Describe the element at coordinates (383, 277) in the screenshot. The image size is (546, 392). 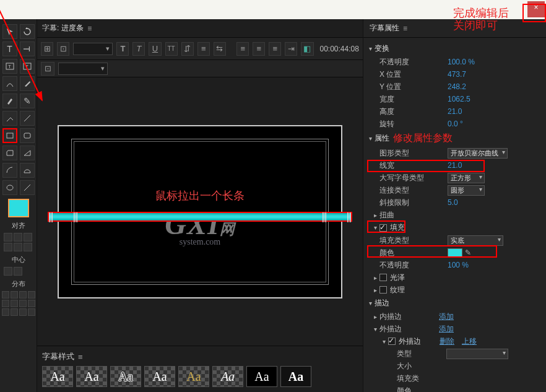
I see `sheen-checkbox` at that location.